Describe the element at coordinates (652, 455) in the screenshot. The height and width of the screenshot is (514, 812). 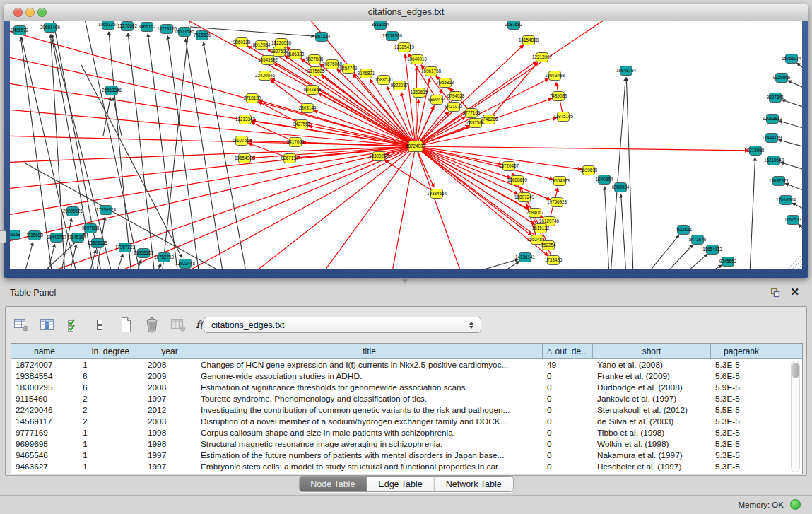
I see `cell-short: Nakamura et al. (1997)` at that location.